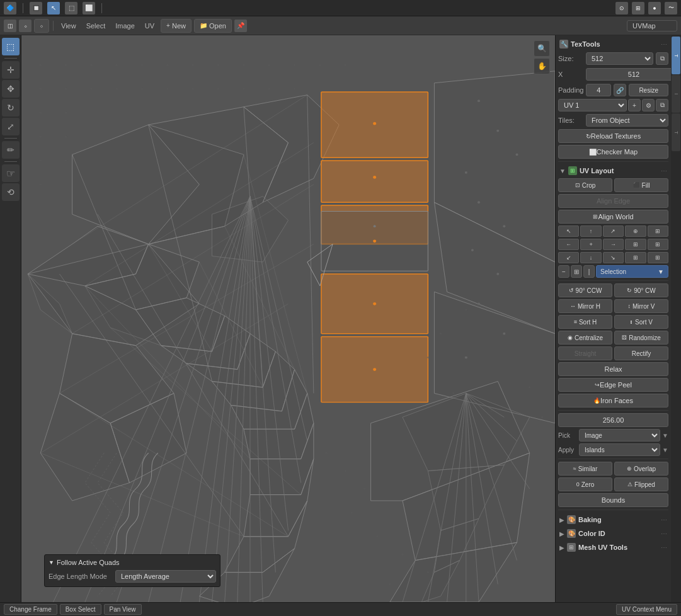  I want to click on dir-center-btn: +, so click(591, 244).